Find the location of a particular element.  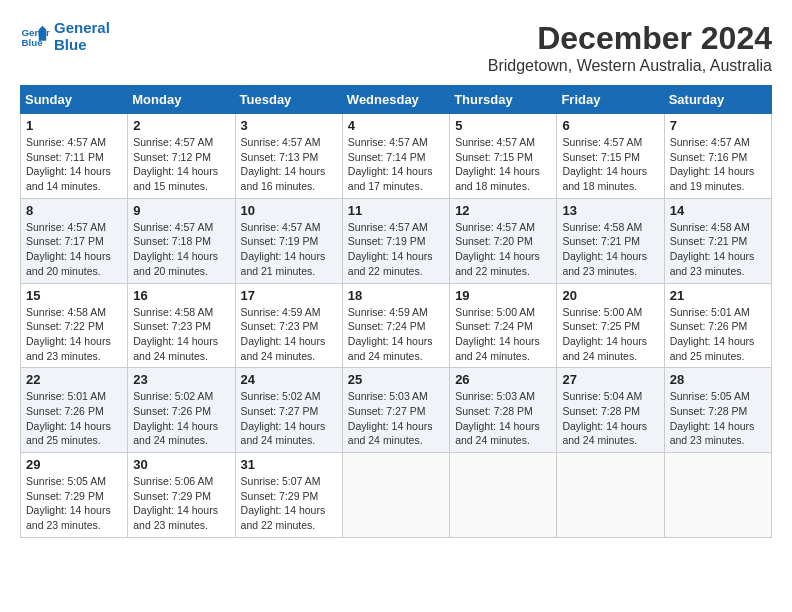

day-info: Sunrise: 5:06 AMSunset: 7:29 PMDaylight:… is located at coordinates (181, 504).